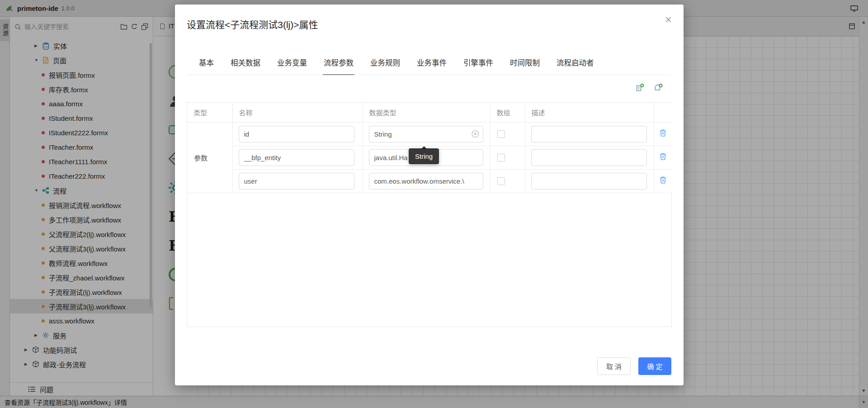 The image size is (868, 408). What do you see at coordinates (210, 157) in the screenshot?
I see `param-group-label: 参数` at bounding box center [210, 157].